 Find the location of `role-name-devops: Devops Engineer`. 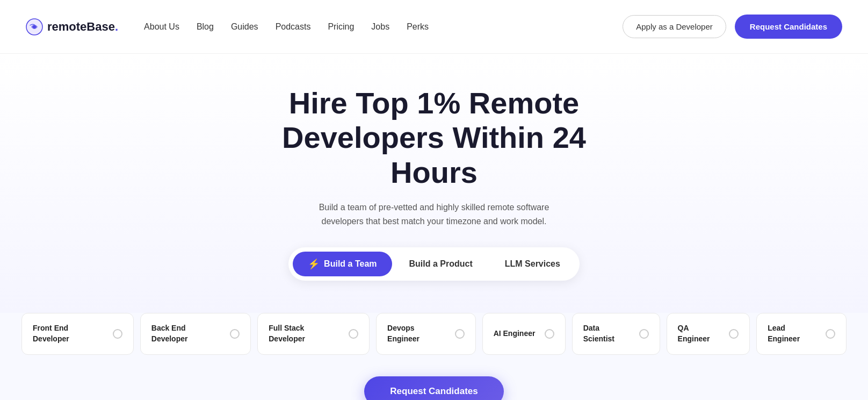

role-name-devops: Devops Engineer is located at coordinates (418, 333).